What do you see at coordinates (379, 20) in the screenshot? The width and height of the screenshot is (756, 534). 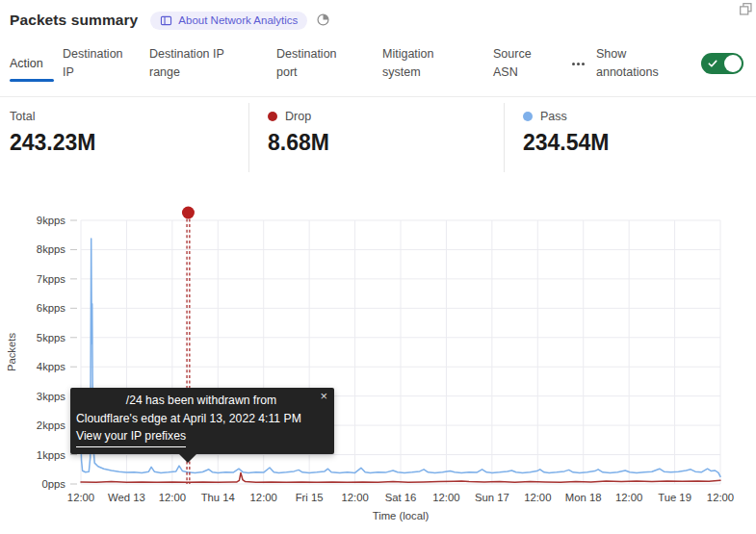 I see `card-header: Packets summary About Network Analytics` at bounding box center [379, 20].